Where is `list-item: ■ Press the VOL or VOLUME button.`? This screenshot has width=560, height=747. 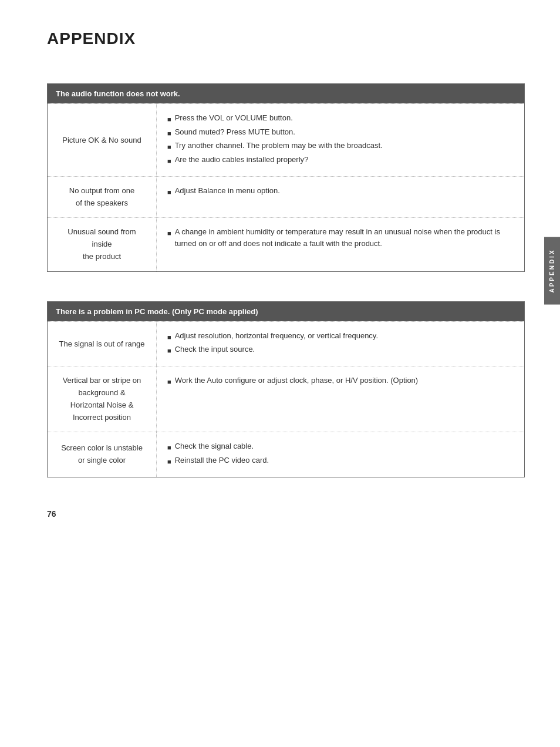 list-item: ■ Press the VOL or VOLUME button. is located at coordinates (340, 119).